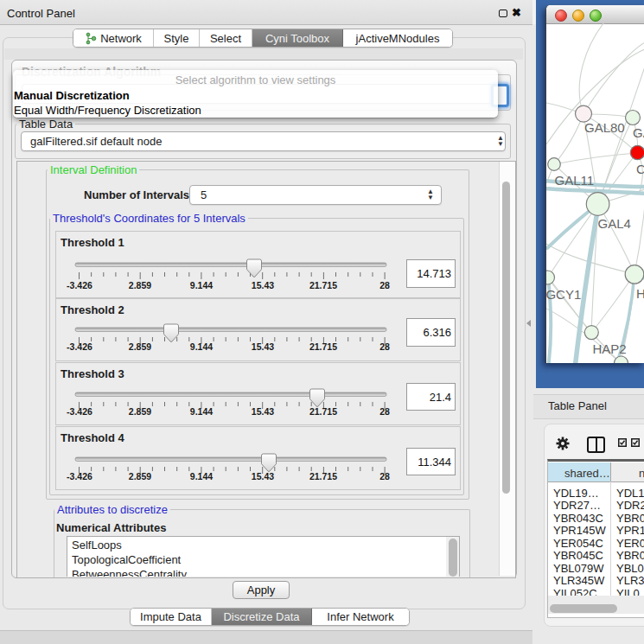 The height and width of the screenshot is (644, 644). What do you see at coordinates (640, 169) in the screenshot?
I see `svg-text: C` at bounding box center [640, 169].